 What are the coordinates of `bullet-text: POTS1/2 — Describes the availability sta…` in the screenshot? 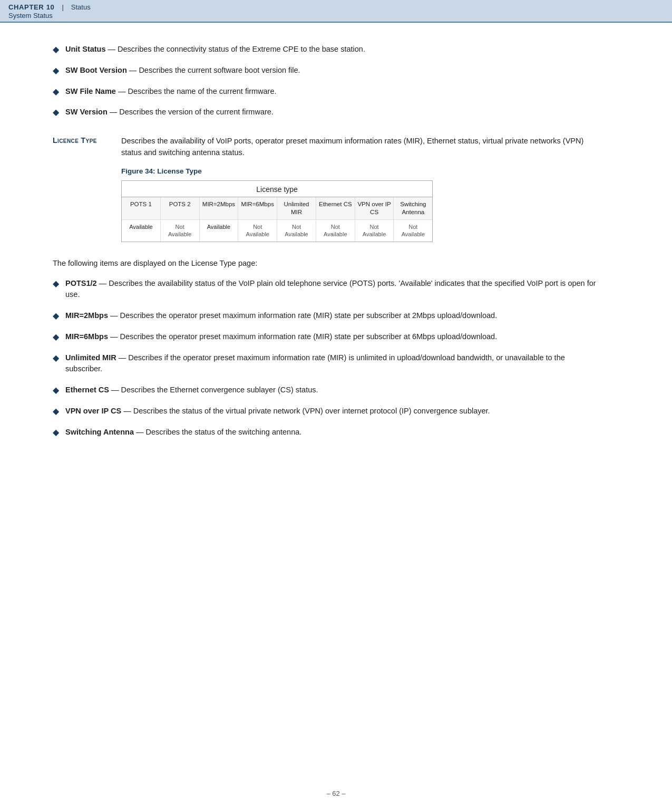 It's located at (333, 290).